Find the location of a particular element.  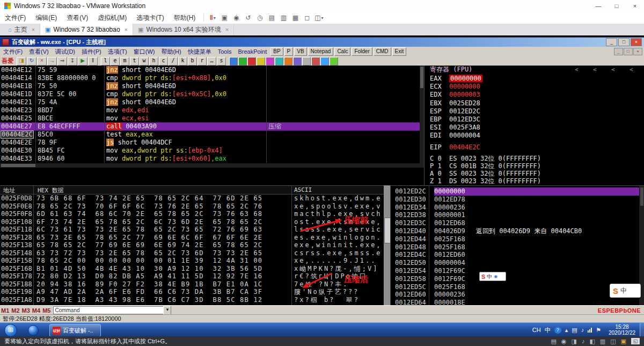

stack-row: 0012ED3C0012ED68 is located at coordinates (515, 224).